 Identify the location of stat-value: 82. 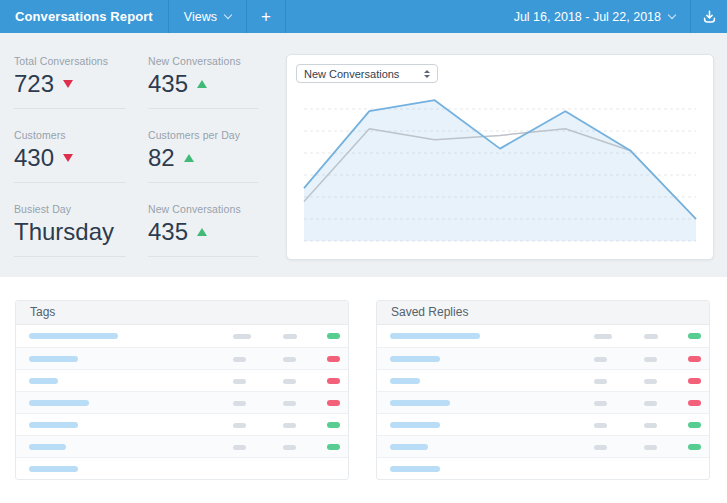
(162, 158).